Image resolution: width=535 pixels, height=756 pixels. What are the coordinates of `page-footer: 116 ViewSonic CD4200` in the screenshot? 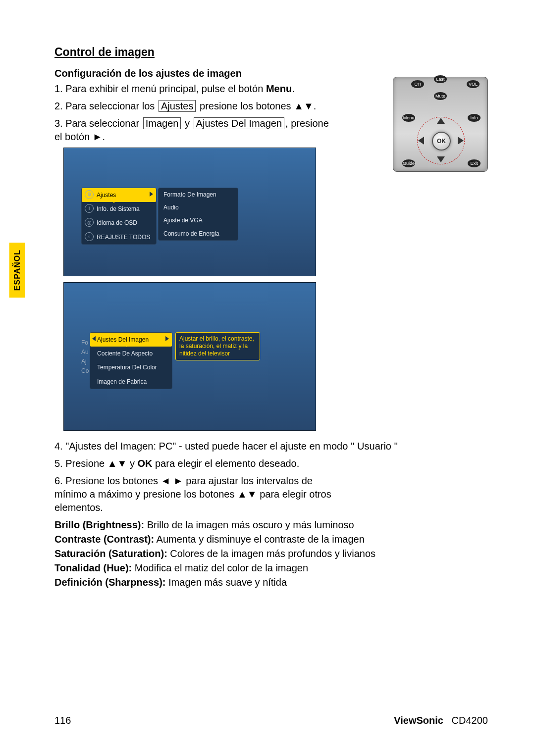 It's located at (271, 721).